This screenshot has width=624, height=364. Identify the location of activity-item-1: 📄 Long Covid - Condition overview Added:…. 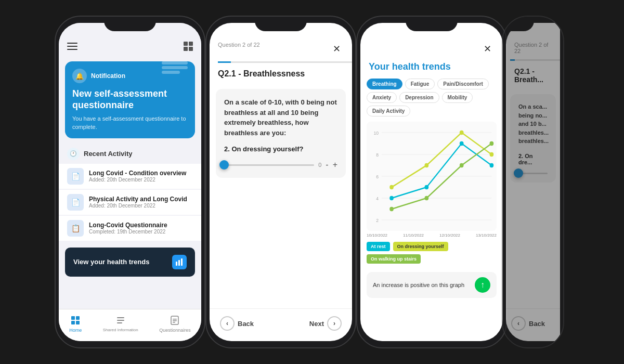
(130, 176).